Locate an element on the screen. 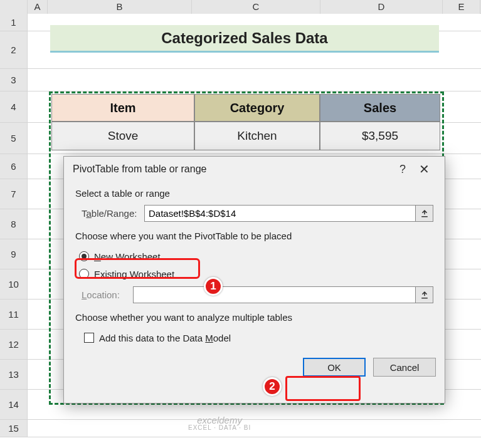 The width and height of the screenshot is (481, 448). close-icon: ✕ is located at coordinates (424, 169).